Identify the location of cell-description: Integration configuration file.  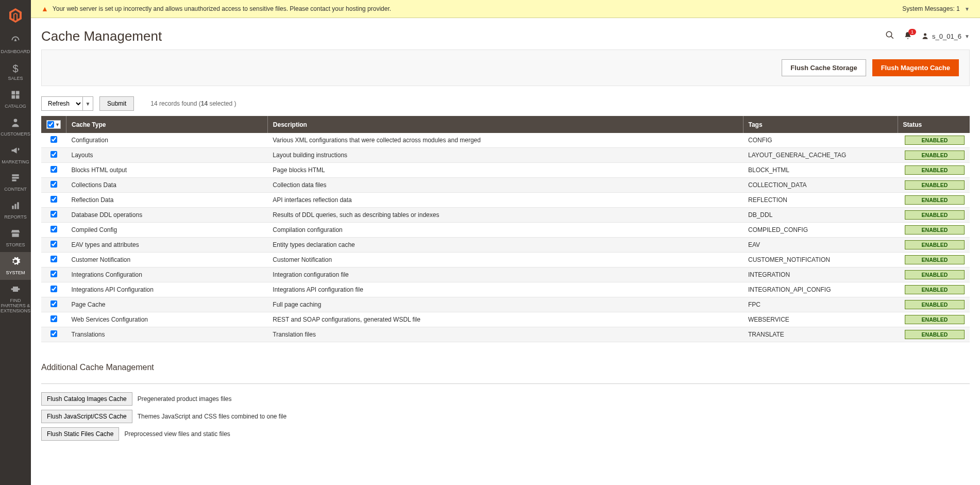
(505, 275).